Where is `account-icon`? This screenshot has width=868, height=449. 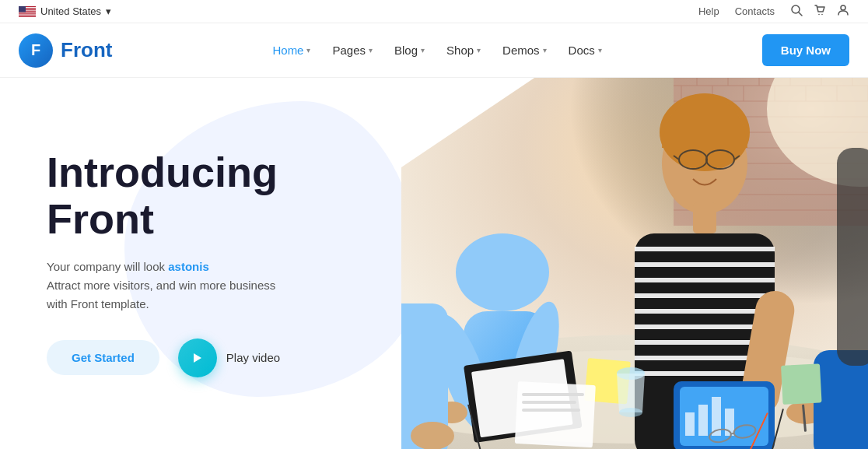 account-icon is located at coordinates (843, 12).